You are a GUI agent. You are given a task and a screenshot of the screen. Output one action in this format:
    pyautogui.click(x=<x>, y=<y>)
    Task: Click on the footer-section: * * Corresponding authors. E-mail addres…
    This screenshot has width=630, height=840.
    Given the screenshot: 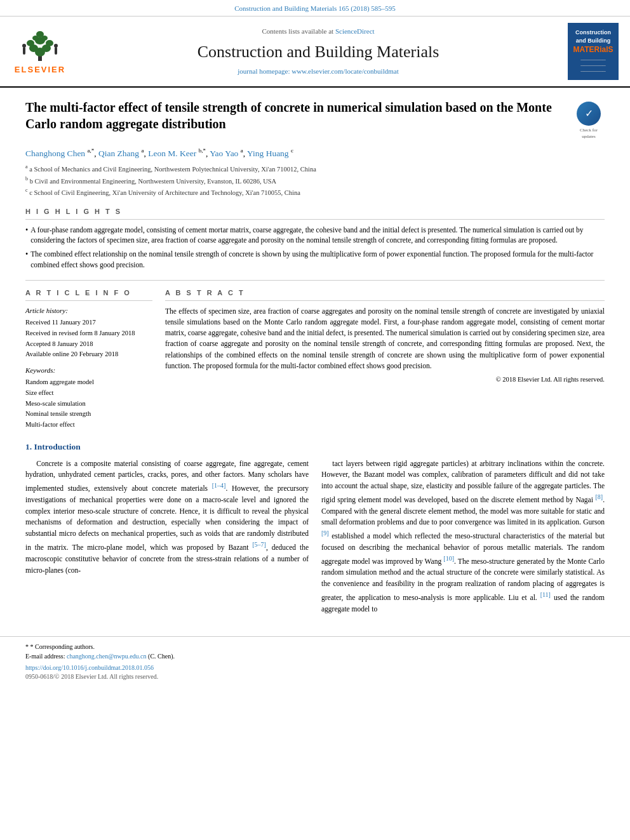 What is the action you would take?
    pyautogui.click(x=315, y=659)
    